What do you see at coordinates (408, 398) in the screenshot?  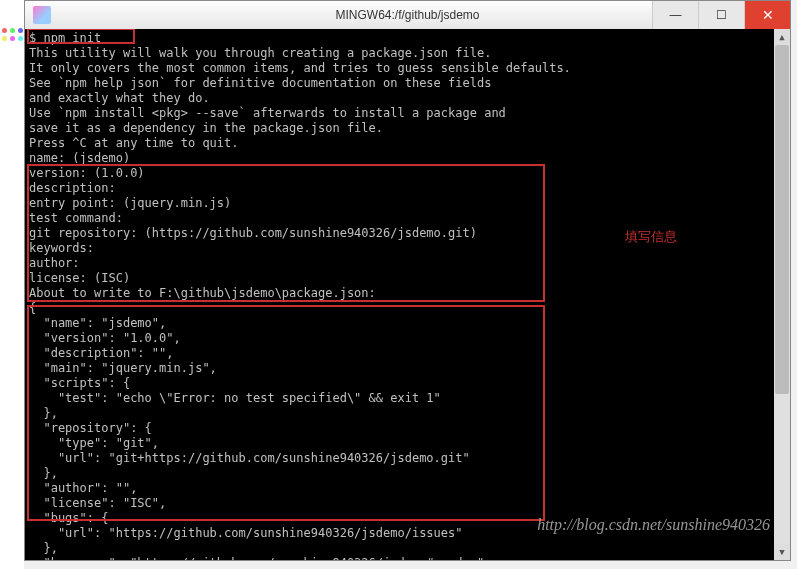 I see `terminal-line: "test": "echo \"Error: no test specified…` at bounding box center [408, 398].